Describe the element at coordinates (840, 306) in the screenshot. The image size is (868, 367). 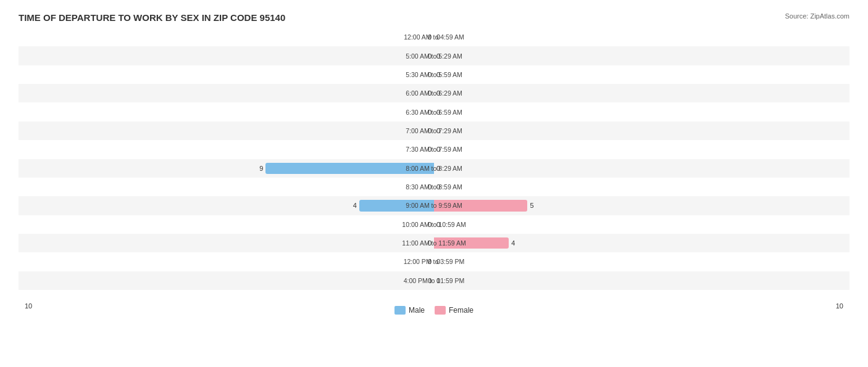
I see `axis-right-label: 10` at that location.